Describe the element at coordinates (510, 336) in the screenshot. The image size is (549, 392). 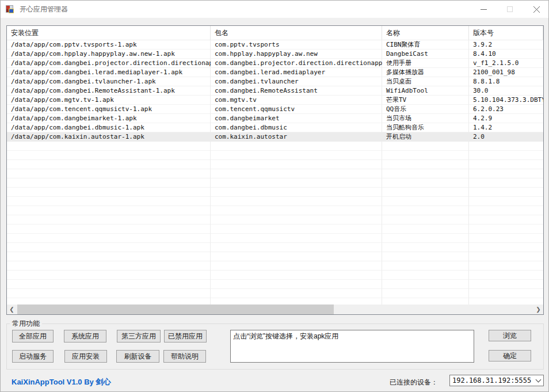
I see `browse-button: 浏览` at that location.